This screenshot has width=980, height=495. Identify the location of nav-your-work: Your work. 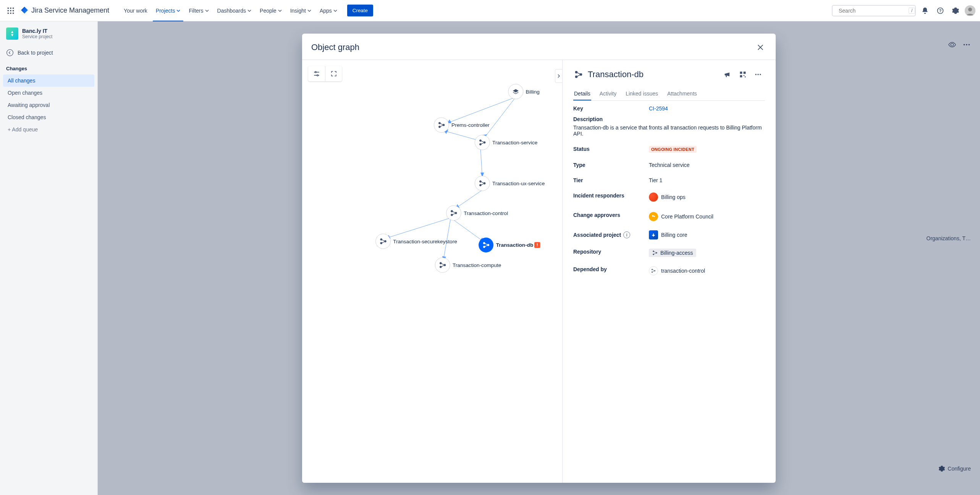
(136, 11).